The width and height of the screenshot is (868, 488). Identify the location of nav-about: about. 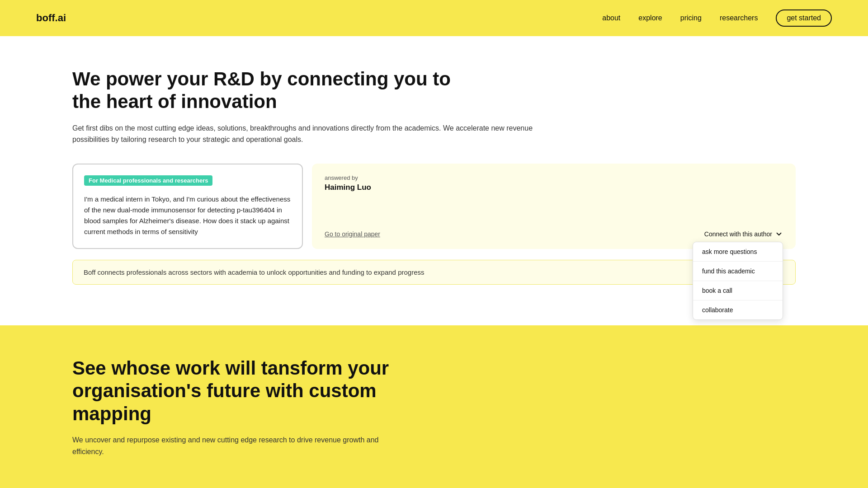
(611, 18).